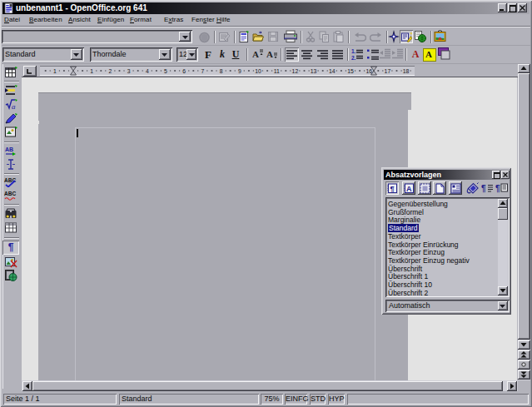  What do you see at coordinates (240, 72) in the screenshot?
I see `svg-text: 9` at bounding box center [240, 72].